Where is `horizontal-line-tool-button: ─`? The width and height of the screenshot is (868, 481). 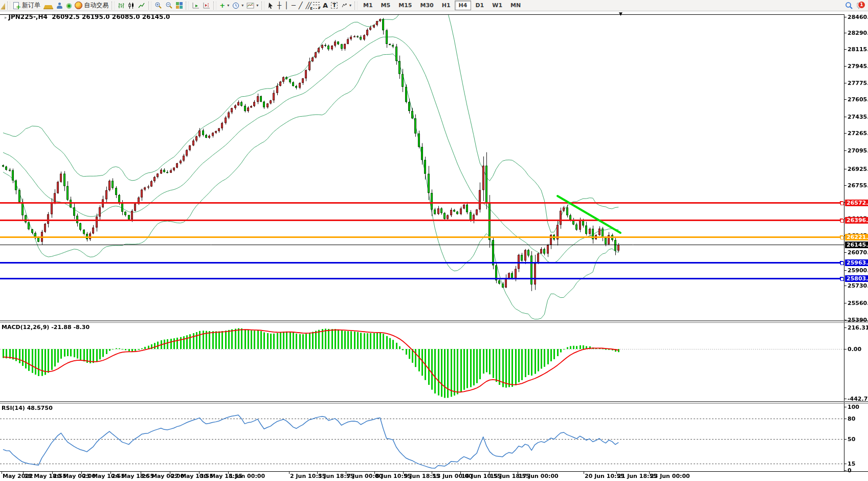
horizontal-line-tool-button: ─ is located at coordinates (294, 6).